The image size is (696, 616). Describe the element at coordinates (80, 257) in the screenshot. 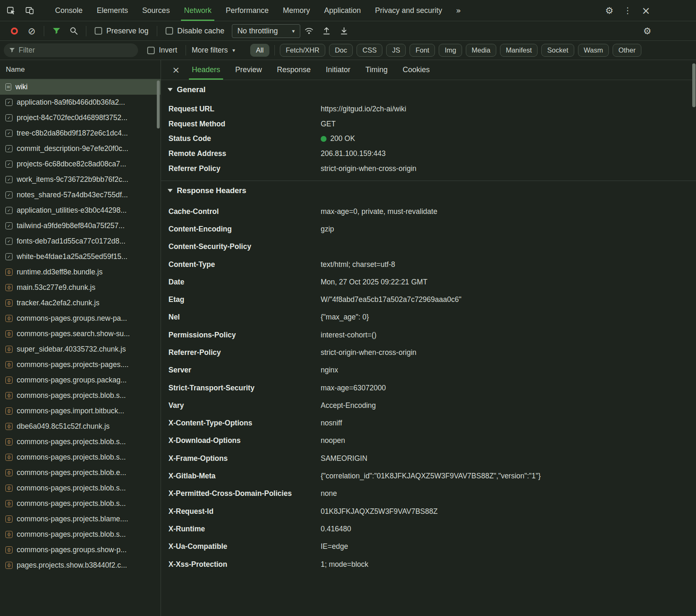

I see `request-row: white-be4fdae1a25a255ed59f15...` at that location.